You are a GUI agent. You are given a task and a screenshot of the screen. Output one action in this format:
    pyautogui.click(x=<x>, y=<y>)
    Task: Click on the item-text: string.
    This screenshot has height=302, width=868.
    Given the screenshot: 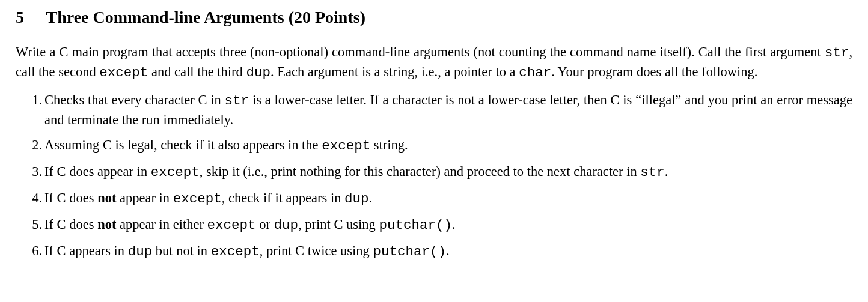 What is the action you would take?
    pyautogui.click(x=390, y=145)
    